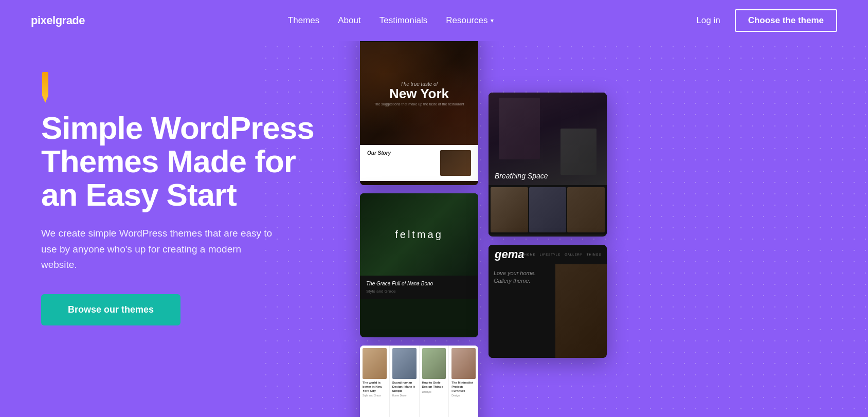 The image size is (868, 417). Describe the element at coordinates (303, 21) in the screenshot. I see `nav-themes: Themes` at that location.